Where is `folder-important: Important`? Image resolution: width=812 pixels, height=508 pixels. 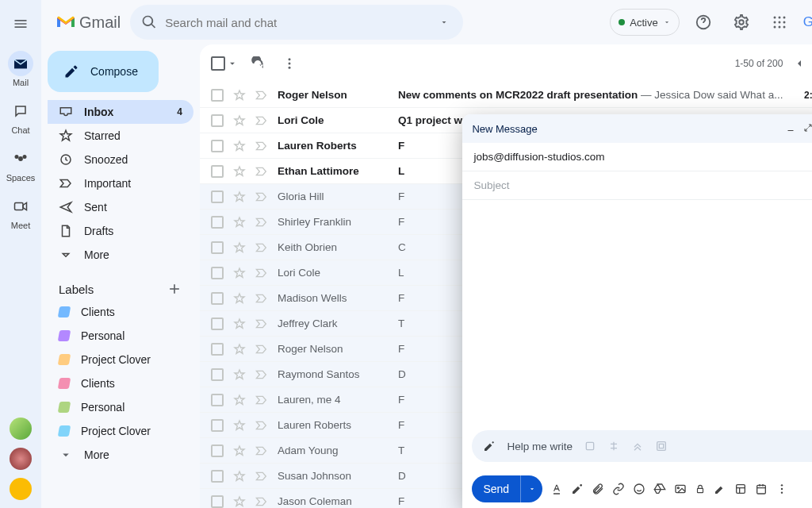 folder-important: Important is located at coordinates (121, 183).